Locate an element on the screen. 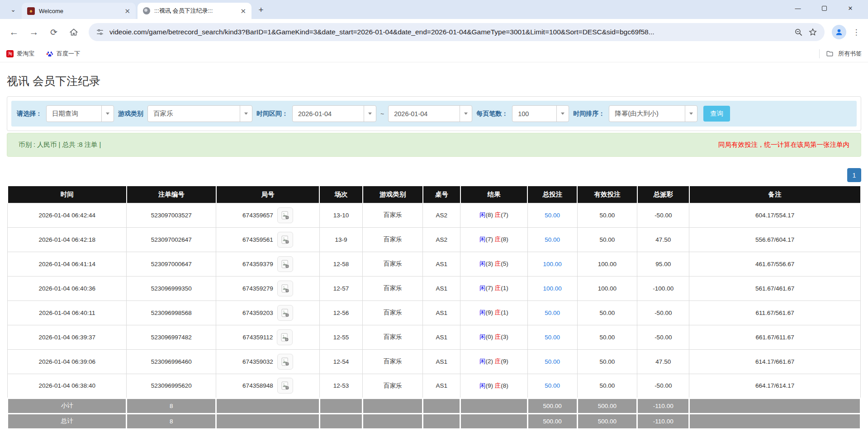  query-type-select: 日期查询 is located at coordinates (80, 114).